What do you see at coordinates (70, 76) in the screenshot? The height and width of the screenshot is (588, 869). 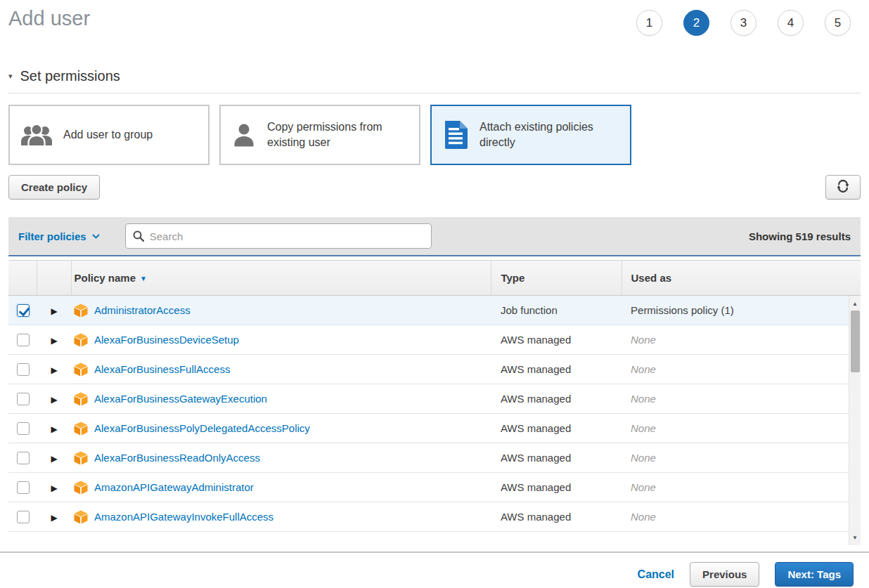 I see `section-title: Set permissions` at bounding box center [70, 76].